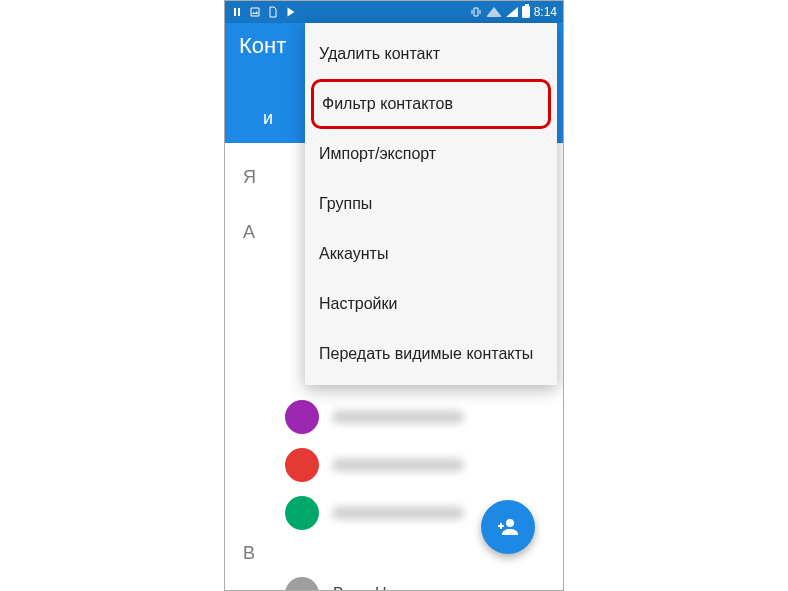 Image resolution: width=788 pixels, height=591 pixels. Describe the element at coordinates (546, 12) in the screenshot. I see `clock: 8:14` at that location.